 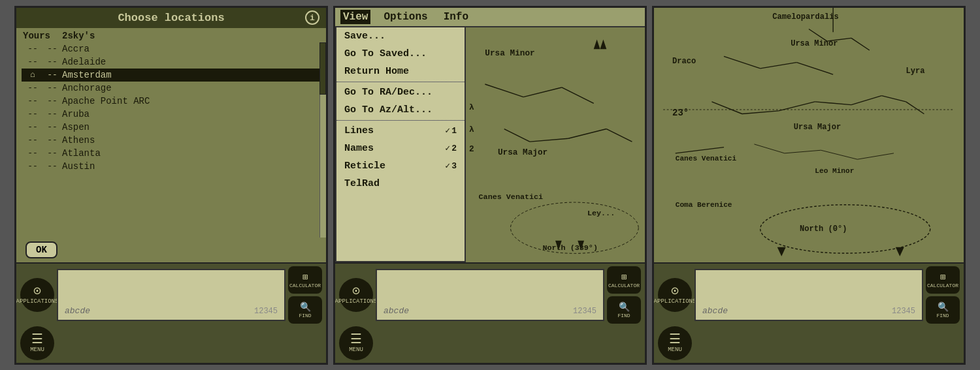 What do you see at coordinates (266, 311) in the screenshot?
I see `num-text: 12345` at bounding box center [266, 311].